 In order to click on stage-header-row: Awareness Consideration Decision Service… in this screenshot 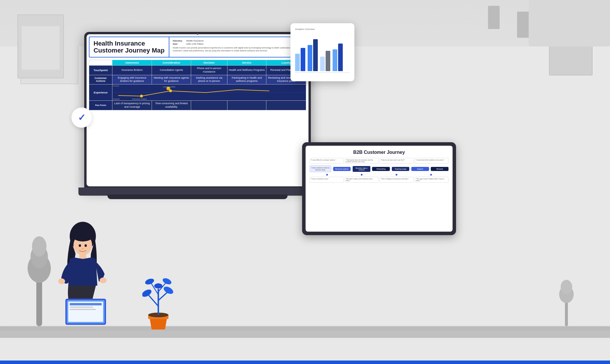, I will do `click(198, 63)`.